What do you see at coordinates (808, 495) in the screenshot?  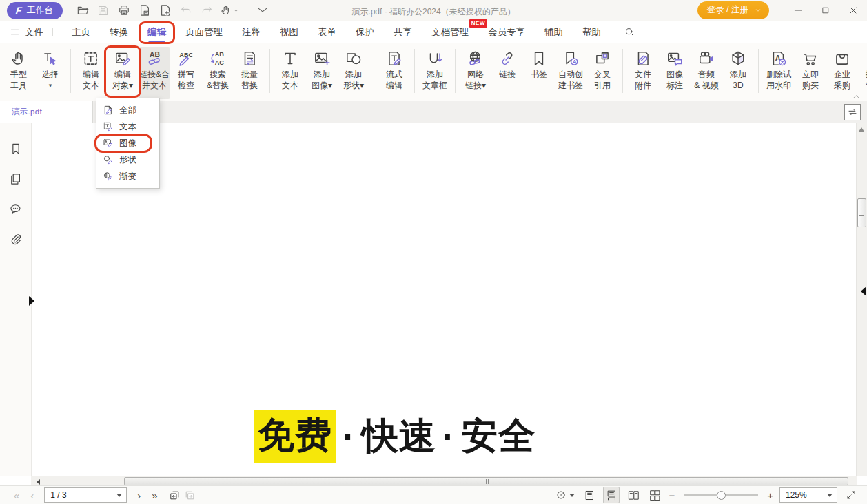 I see `zoom-level-box: 125%` at bounding box center [808, 495].